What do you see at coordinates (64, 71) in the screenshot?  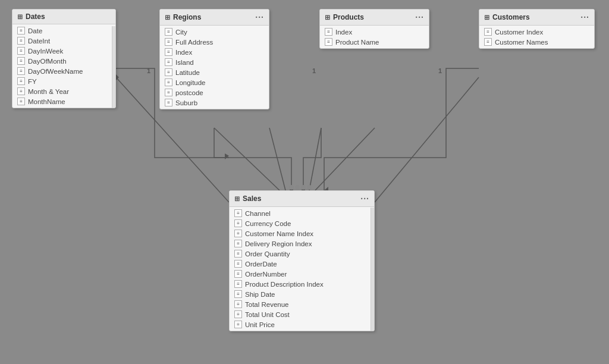 I see `list-item: ≡DayOfWeekName` at bounding box center [64, 71].